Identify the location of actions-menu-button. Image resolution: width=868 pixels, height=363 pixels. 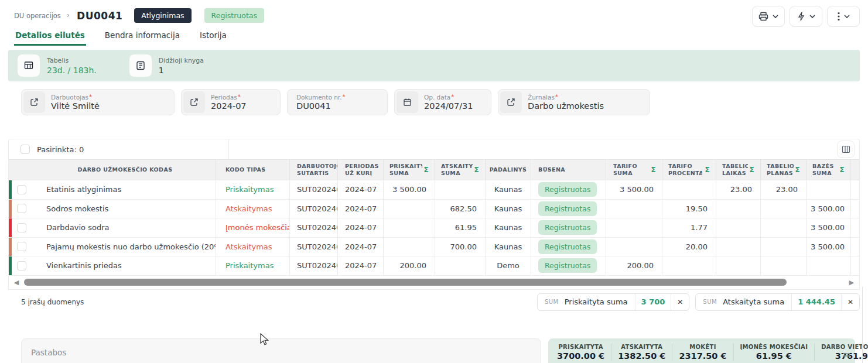
(806, 16).